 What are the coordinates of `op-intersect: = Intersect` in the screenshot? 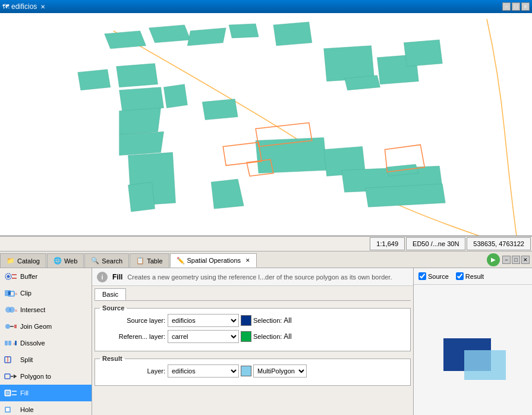 It's located at (46, 310).